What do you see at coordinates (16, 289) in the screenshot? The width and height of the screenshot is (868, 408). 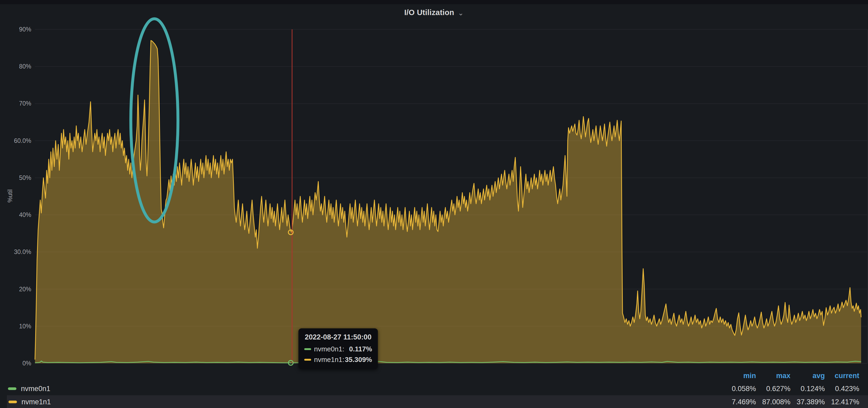 I see `y-tick-label: 20%` at bounding box center [16, 289].